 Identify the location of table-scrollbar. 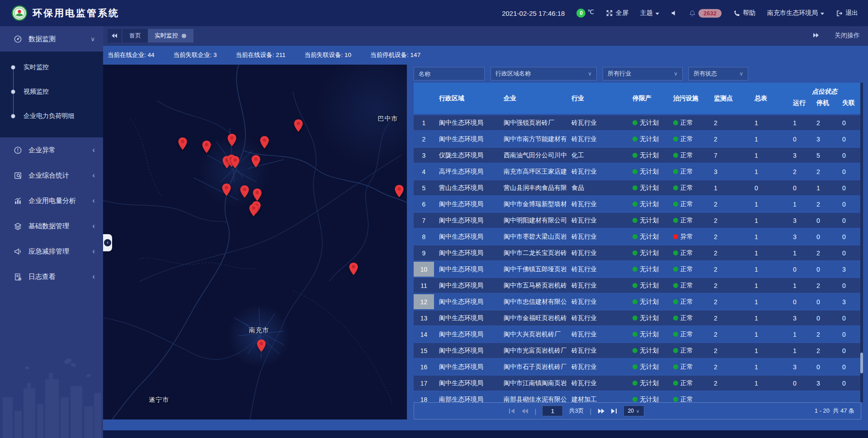
(862, 242).